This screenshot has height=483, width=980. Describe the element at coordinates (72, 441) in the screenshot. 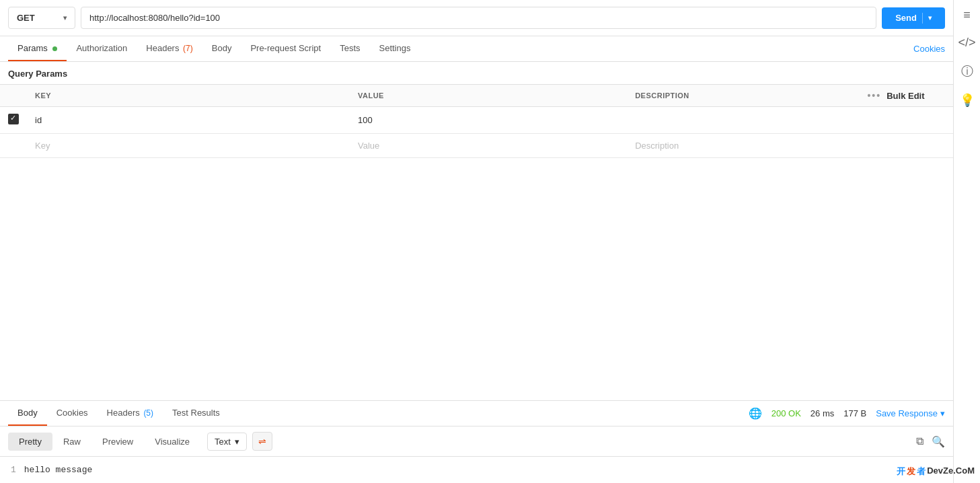

I see `format-tab-raw: Raw` at that location.